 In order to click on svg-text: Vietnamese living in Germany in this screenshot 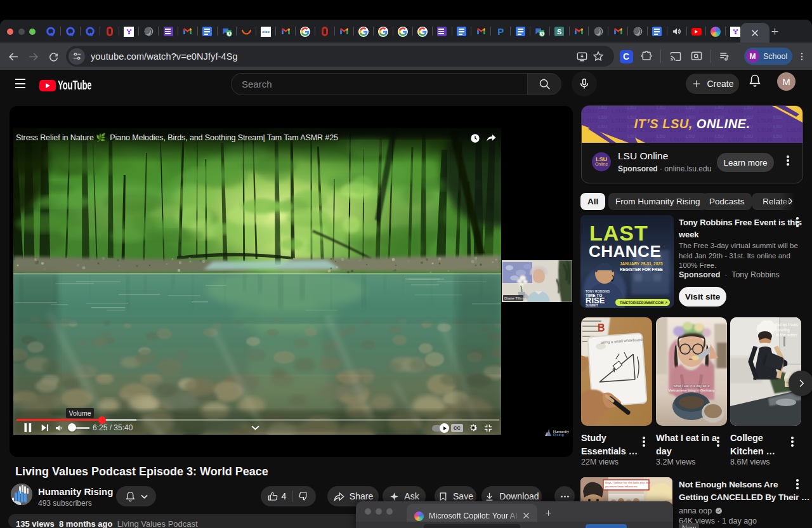, I will do `click(691, 390)`.